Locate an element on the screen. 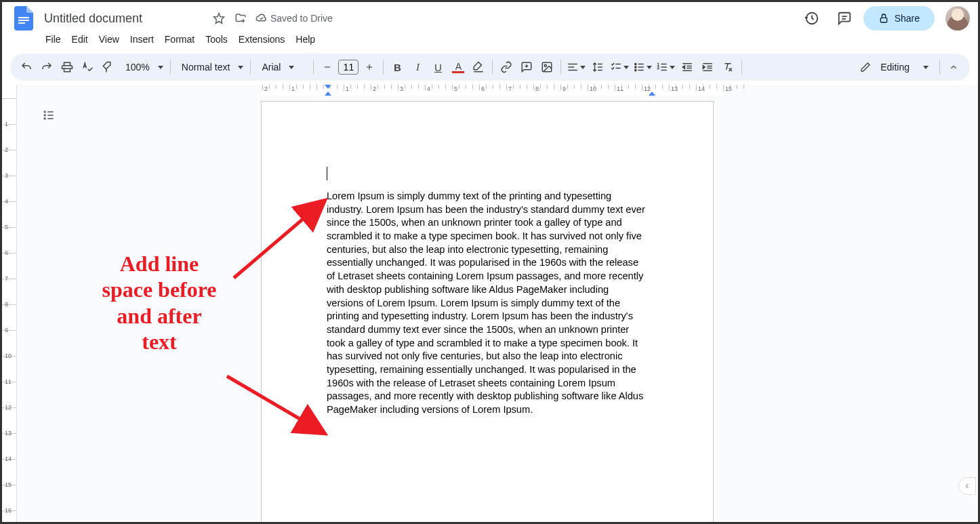  menu-bar: File Edit View Insert Format Tools Exten… is located at coordinates (490, 39).